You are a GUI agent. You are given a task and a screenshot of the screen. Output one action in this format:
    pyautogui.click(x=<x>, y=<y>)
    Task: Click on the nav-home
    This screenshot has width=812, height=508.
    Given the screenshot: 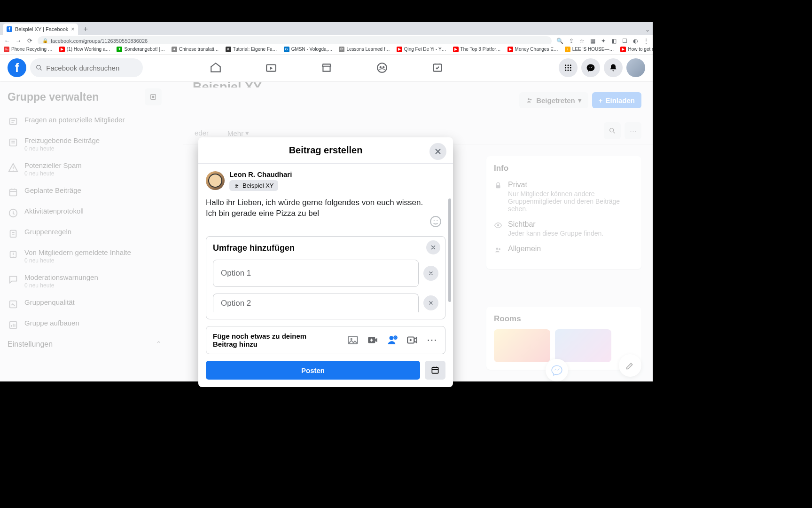 What is the action you would take?
    pyautogui.click(x=216, y=68)
    